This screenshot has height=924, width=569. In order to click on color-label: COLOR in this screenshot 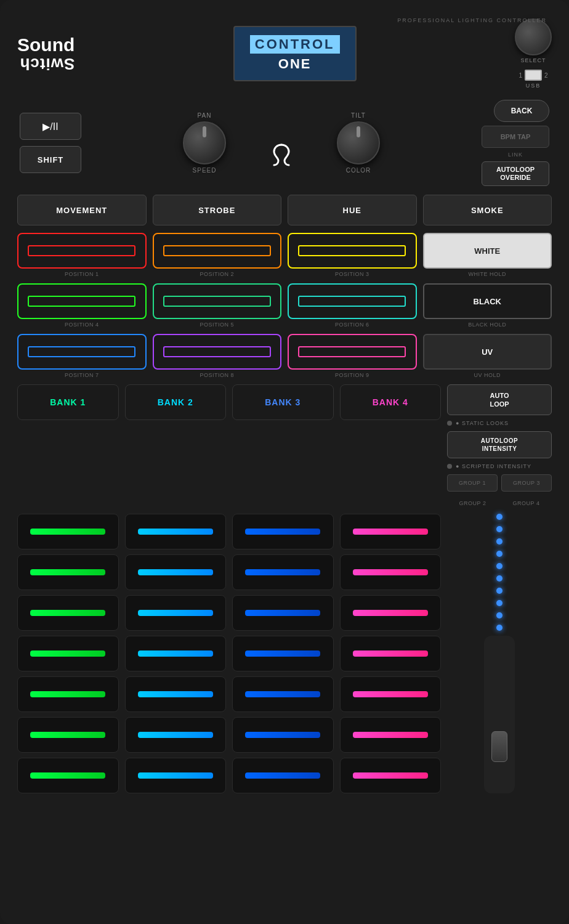, I will do `click(358, 170)`.